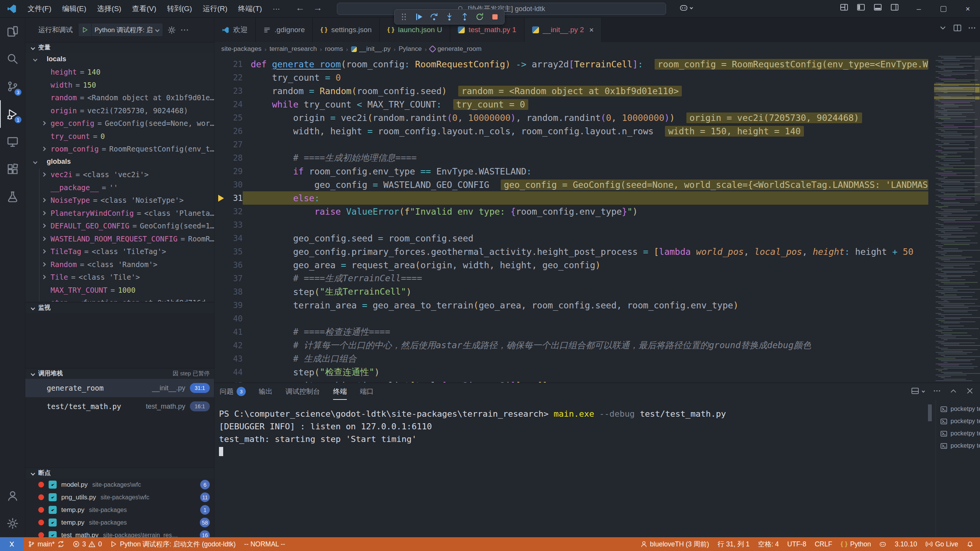  I want to click on close-button, so click(970, 391).